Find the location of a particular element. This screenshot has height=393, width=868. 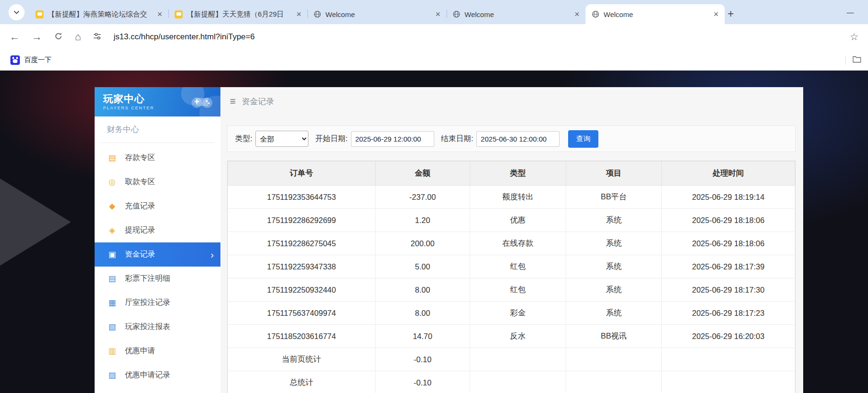

end-date-label: 结束日期: is located at coordinates (457, 139).